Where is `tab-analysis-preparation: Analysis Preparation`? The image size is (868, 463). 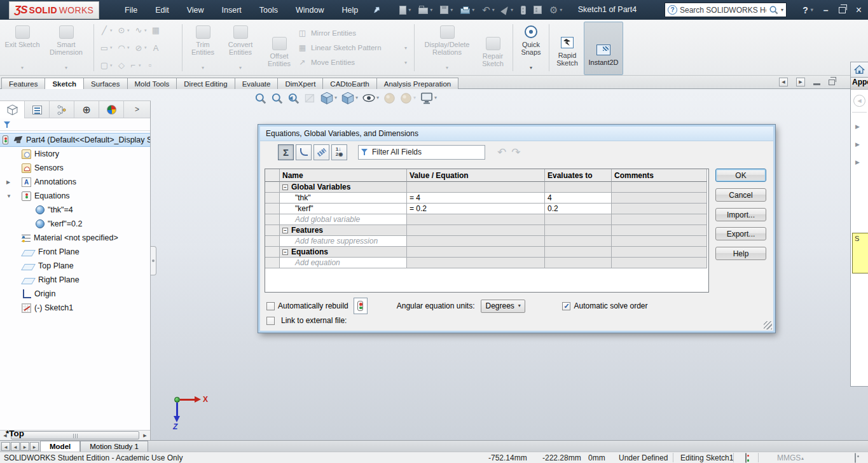
tab-analysis-preparation: Analysis Preparation is located at coordinates (417, 83).